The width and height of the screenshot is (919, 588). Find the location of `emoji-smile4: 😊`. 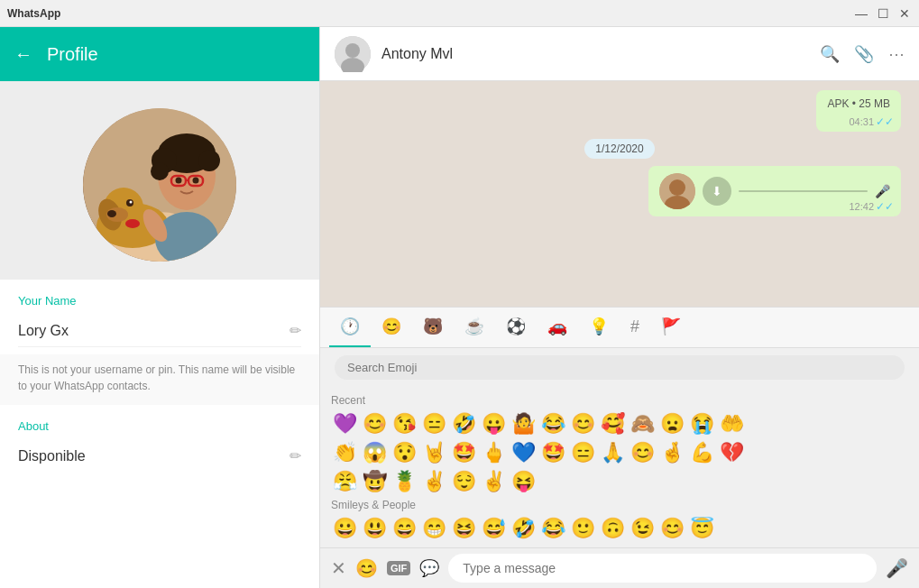

emoji-smile4: 😊 is located at coordinates (673, 528).